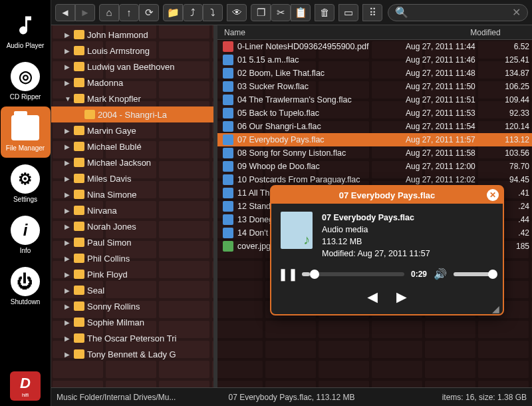  Describe the element at coordinates (348, 13) in the screenshot. I see `screen-button: ▭` at that location.